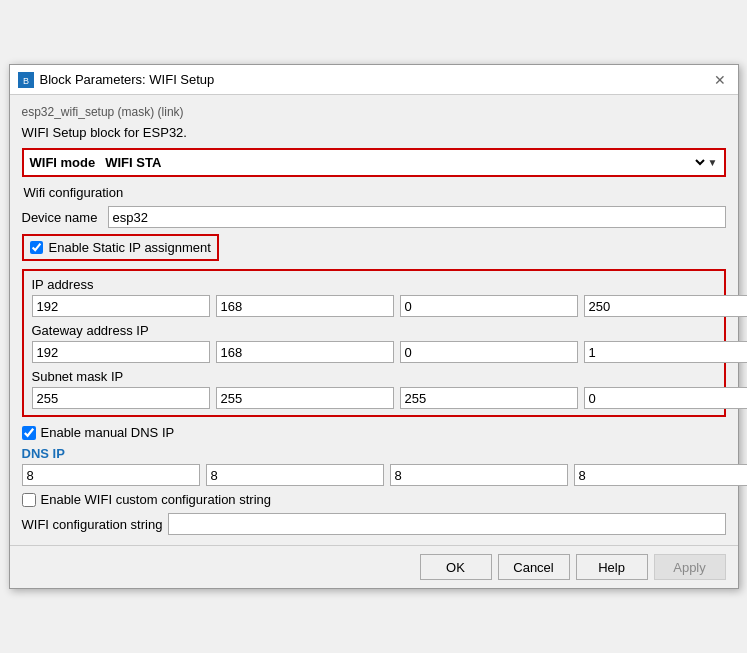 Image resolution: width=747 pixels, height=653 pixels. What do you see at coordinates (374, 566) in the screenshot?
I see `button-bar: OK Cancel Help Apply` at bounding box center [374, 566].